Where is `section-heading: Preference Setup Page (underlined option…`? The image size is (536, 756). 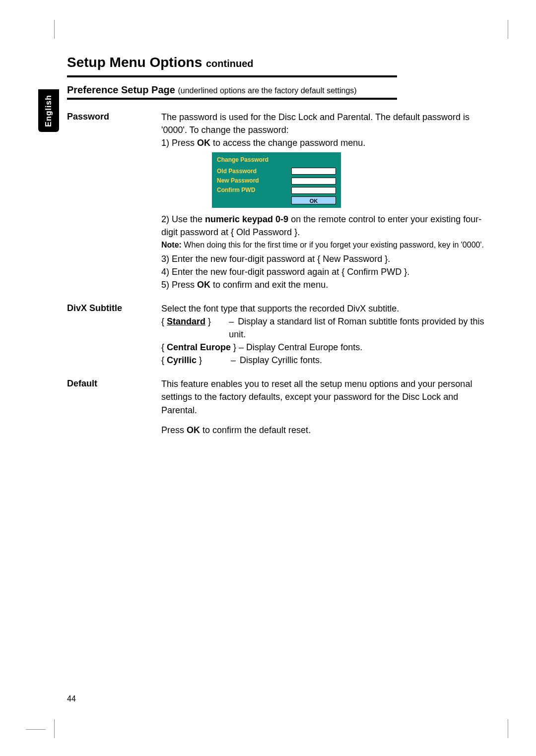 section-heading: Preference Setup Page (underlined option… is located at coordinates (282, 90).